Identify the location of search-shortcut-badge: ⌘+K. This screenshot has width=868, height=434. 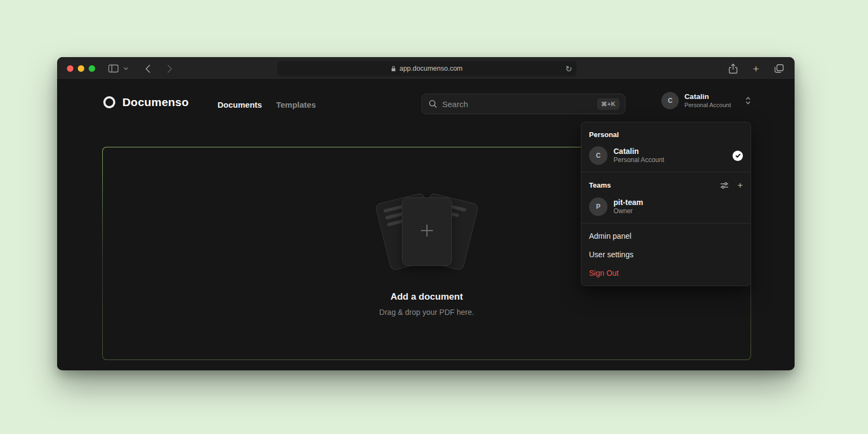
(608, 104).